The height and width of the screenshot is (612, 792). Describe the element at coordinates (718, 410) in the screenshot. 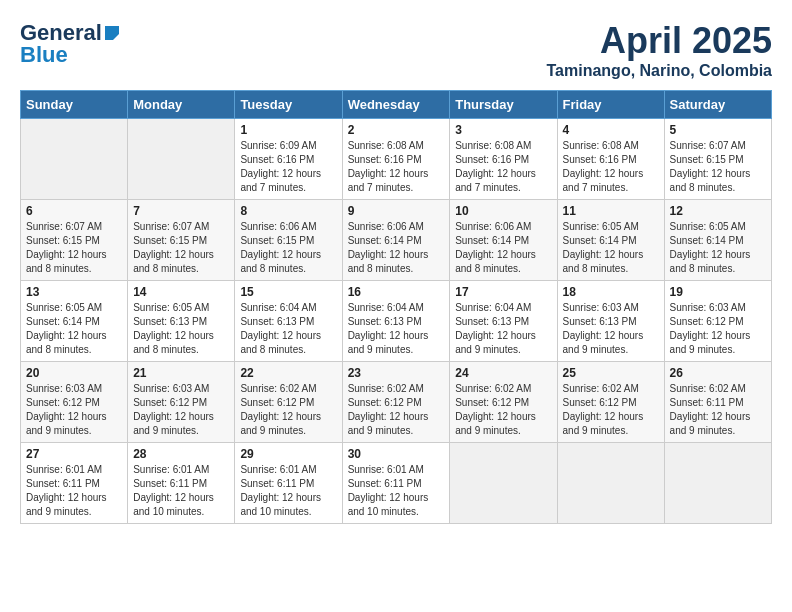

I see `day-info: Sunrise: 6:02 AM Sunset: 6:11 PM Dayligh…` at that location.